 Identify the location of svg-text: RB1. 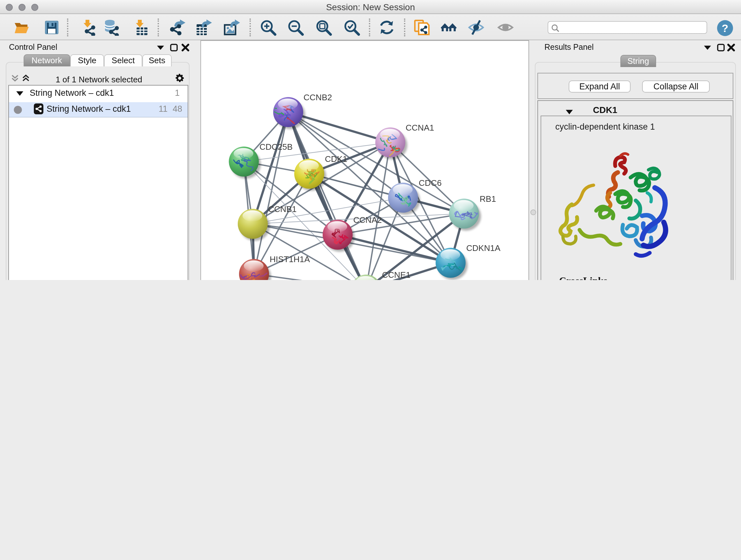
(488, 199).